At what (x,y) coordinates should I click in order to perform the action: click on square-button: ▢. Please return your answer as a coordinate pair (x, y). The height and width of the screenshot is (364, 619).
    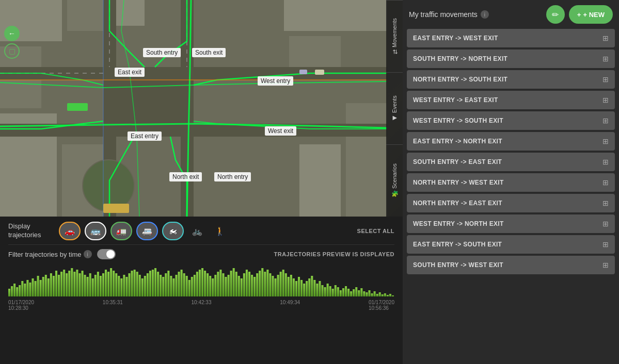
    Looking at the image, I should click on (12, 51).